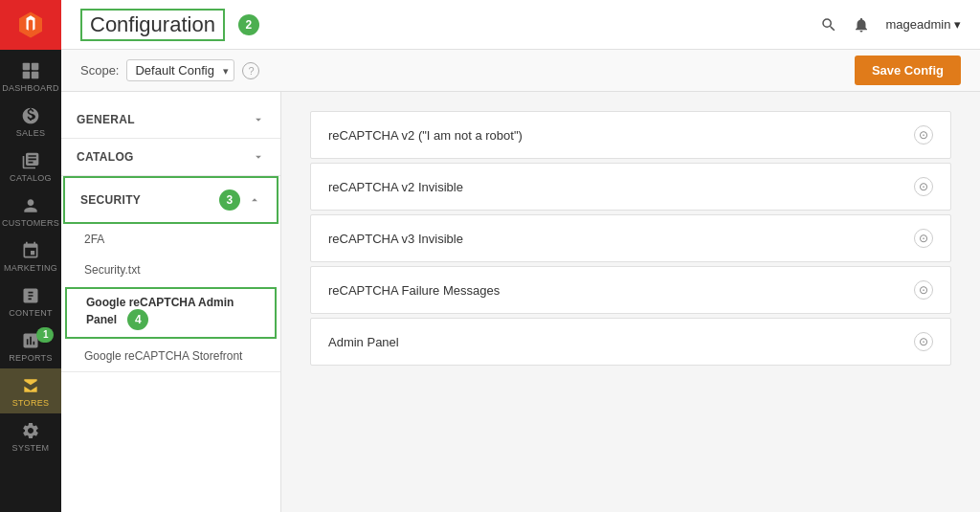 This screenshot has width=980, height=512. I want to click on sidebar-item-label: REPORTS, so click(31, 358).